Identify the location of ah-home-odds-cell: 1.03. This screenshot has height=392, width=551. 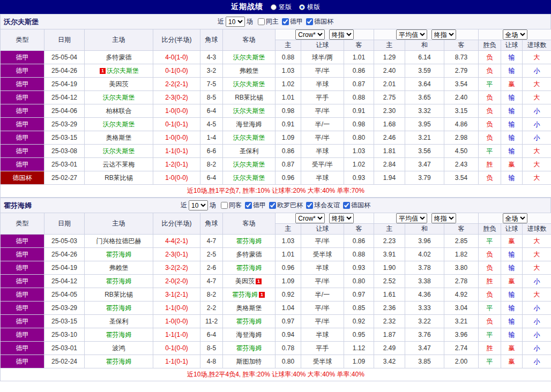
(288, 71).